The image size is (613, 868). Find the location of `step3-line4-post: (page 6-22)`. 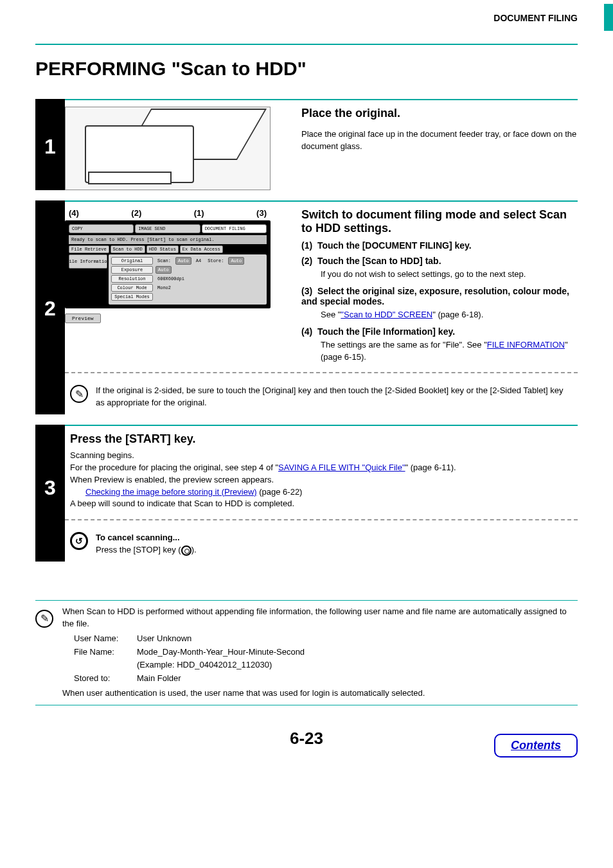

step3-line4-post: (page 6-22) is located at coordinates (280, 492).